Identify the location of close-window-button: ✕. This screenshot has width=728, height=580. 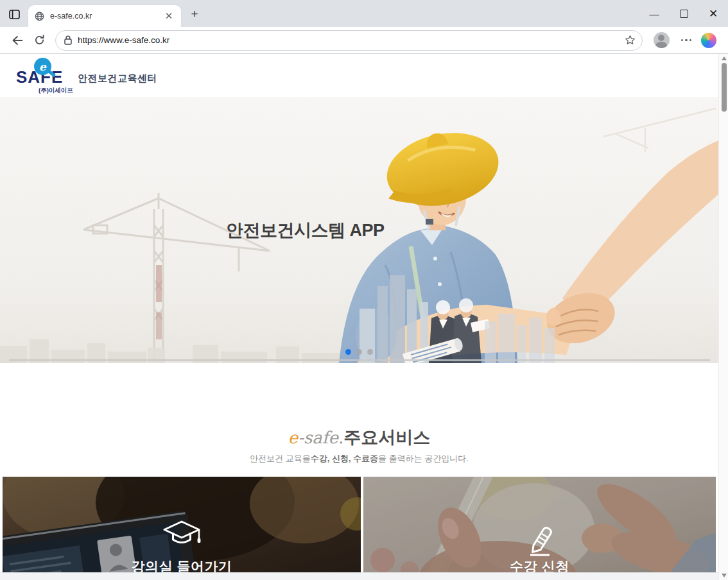
(713, 13).